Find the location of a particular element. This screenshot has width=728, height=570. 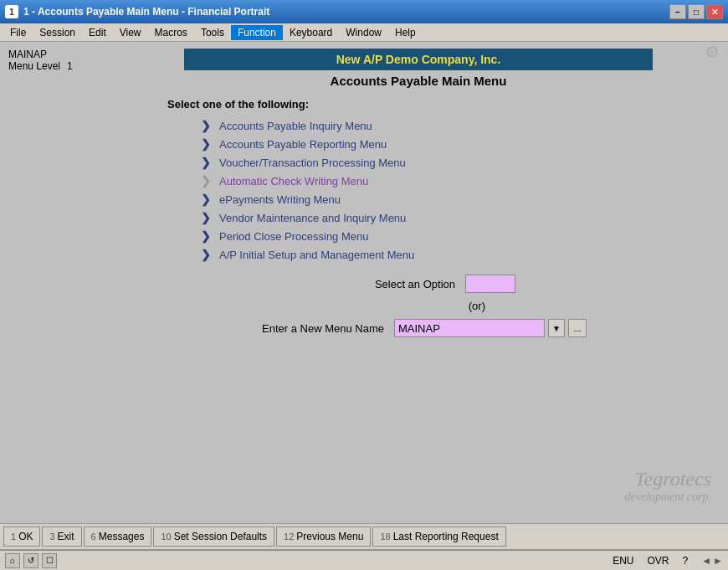

or-row: (or) is located at coordinates (418, 306).